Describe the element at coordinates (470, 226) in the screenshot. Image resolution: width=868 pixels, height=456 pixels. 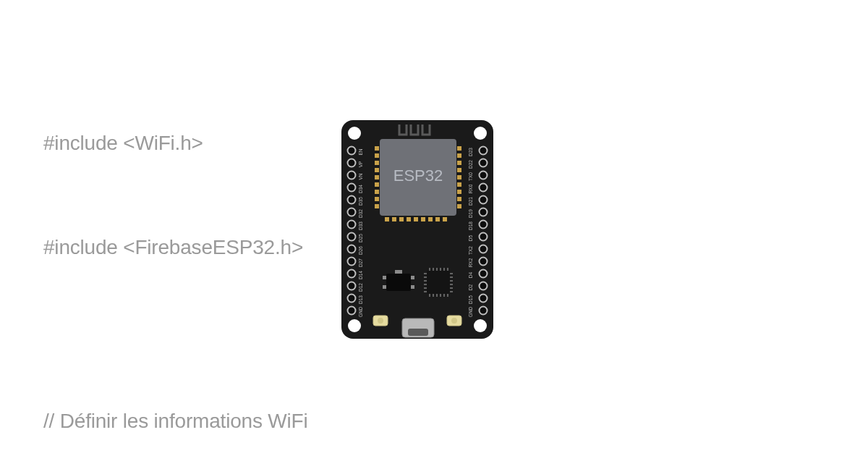
I see `svg-text: D18` at that location.